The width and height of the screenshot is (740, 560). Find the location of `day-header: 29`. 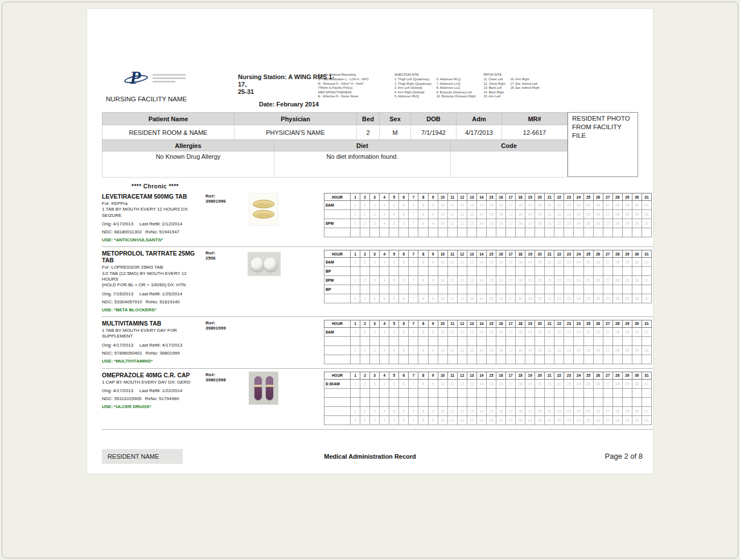

day-header: 29 is located at coordinates (627, 376).